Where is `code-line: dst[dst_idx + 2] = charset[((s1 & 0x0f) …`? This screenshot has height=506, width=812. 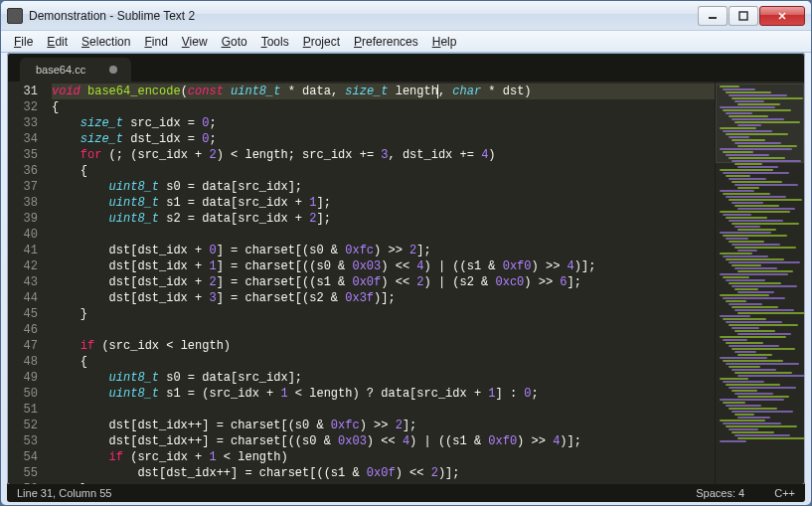 code-line: dst[dst_idx + 2] = charset[((s1 & 0x0f) … is located at coordinates (384, 282).